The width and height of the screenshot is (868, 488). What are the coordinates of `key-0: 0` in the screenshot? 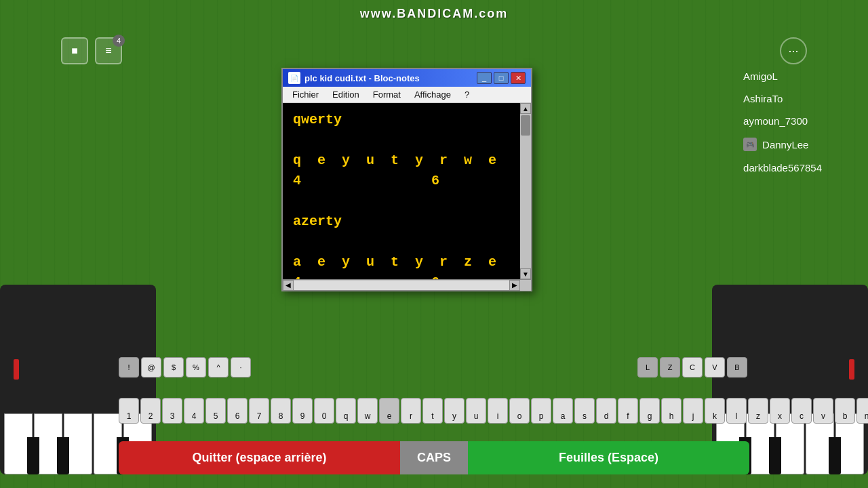 It's located at (324, 411).